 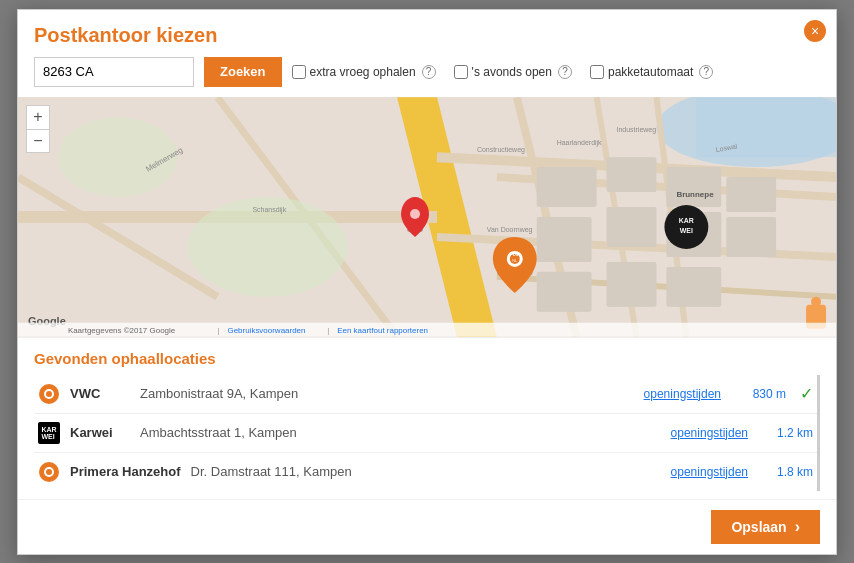 What do you see at coordinates (706, 72) in the screenshot?
I see `filter-pakketautomaat-help-icon: ?` at bounding box center [706, 72].